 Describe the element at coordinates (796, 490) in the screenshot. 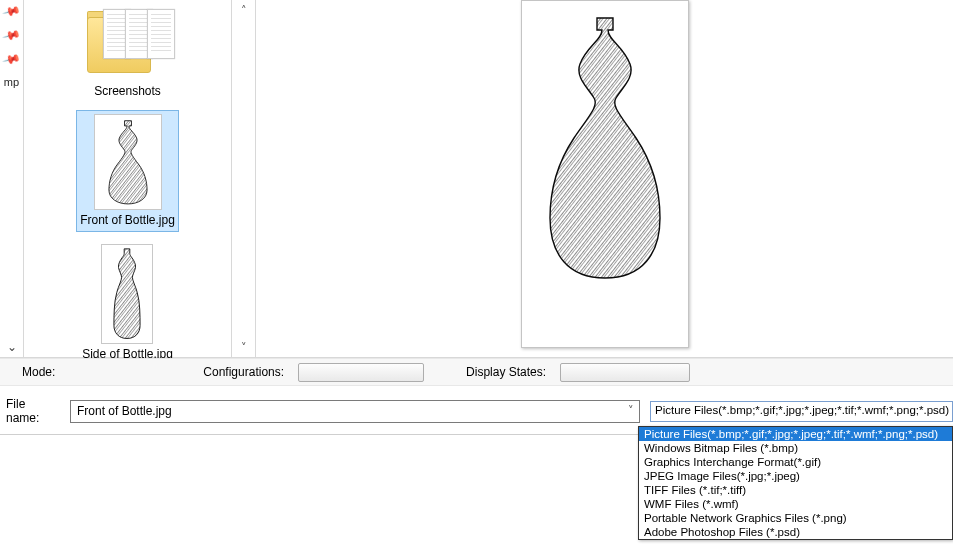

I see `filetype-option: TIFF Files (*.tif;*.tiff)` at that location.